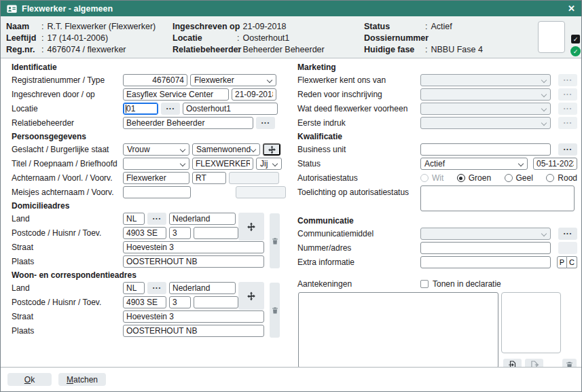 The image size is (582, 392). I want to click on meisjesnaam-input, so click(157, 192).